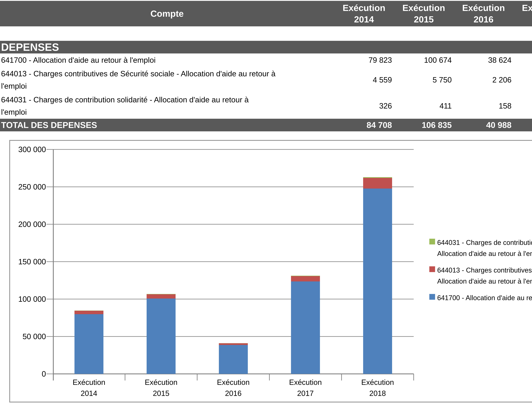 Image resolution: width=532 pixels, height=413 pixels. I want to click on legend-label: 641700 - Allocation d'aide au retour à l…, so click(485, 298).